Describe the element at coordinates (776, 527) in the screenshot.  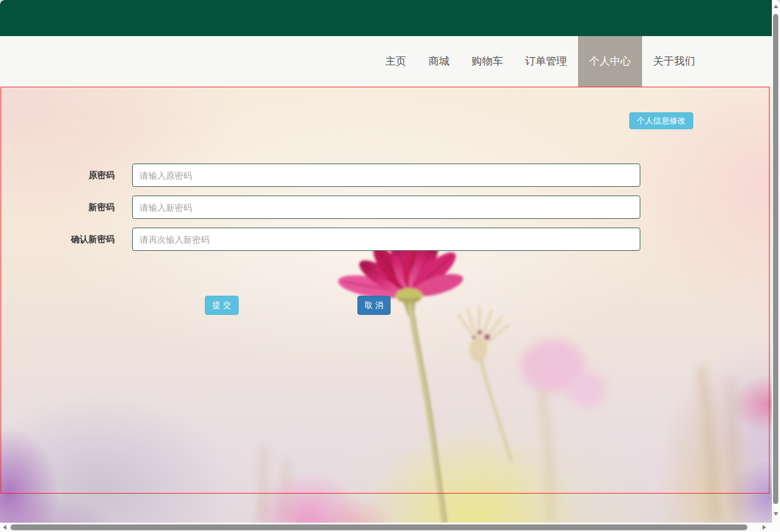
I see `scrollbar-corner` at that location.